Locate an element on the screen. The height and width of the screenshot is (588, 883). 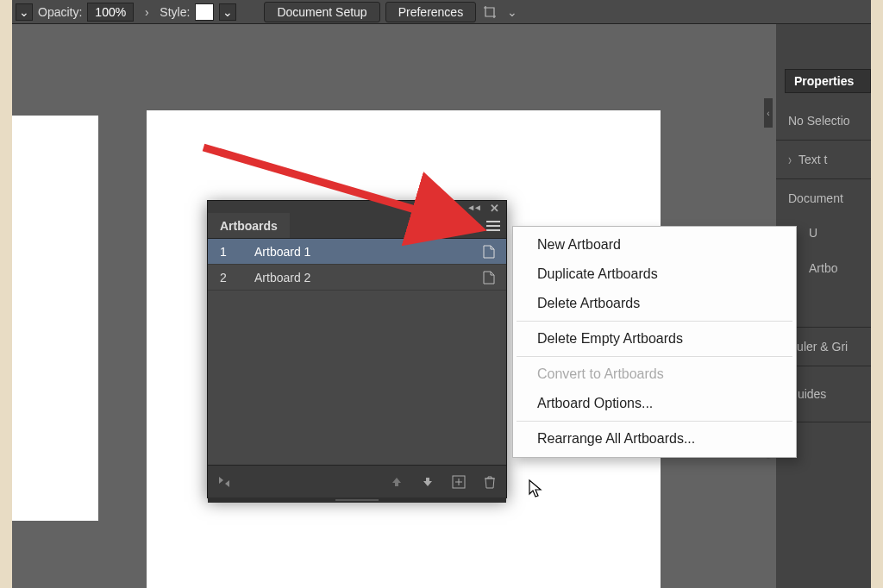
document-section-label: Document is located at coordinates (824, 198).